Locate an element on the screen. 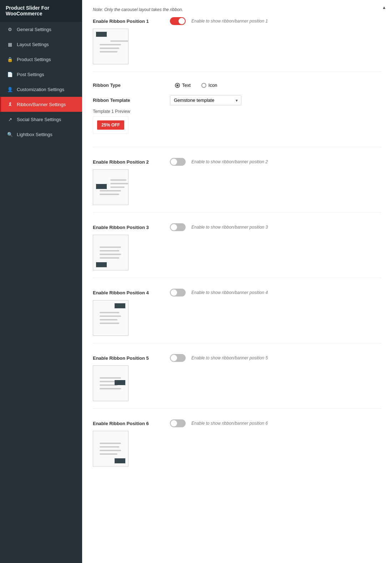  sidebar-item-post: 📄 Post Settings is located at coordinates (41, 74).